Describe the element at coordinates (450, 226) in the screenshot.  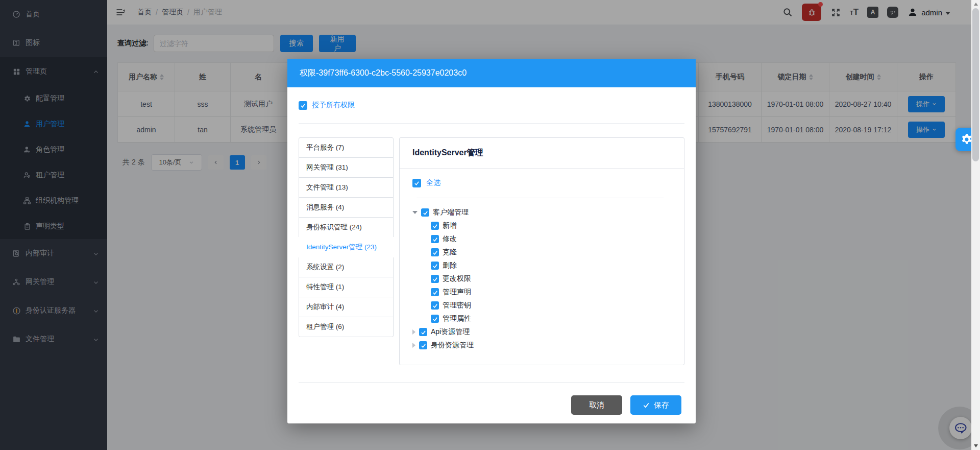
I see `tree-node-label: 新增` at that location.